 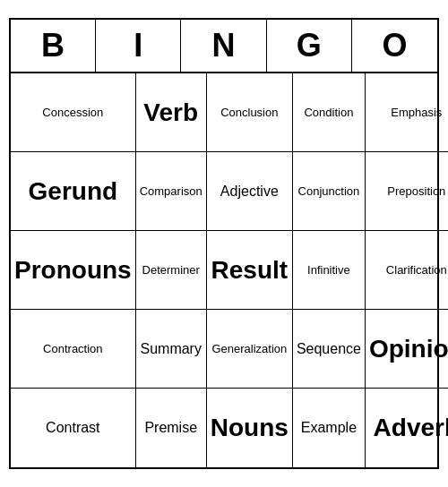 I want to click on cell-text: Summary, so click(x=170, y=349).